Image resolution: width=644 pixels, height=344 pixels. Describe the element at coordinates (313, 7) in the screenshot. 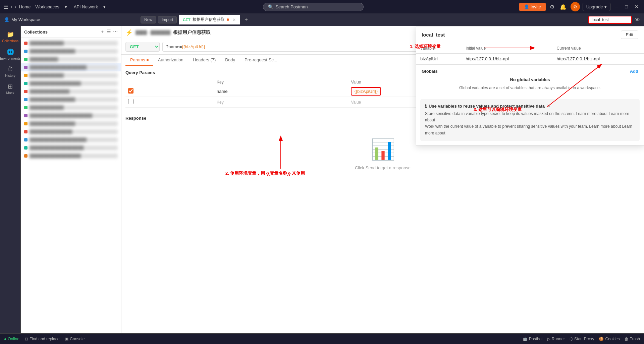

I see `search-area: 🔍 Search Postman` at that location.